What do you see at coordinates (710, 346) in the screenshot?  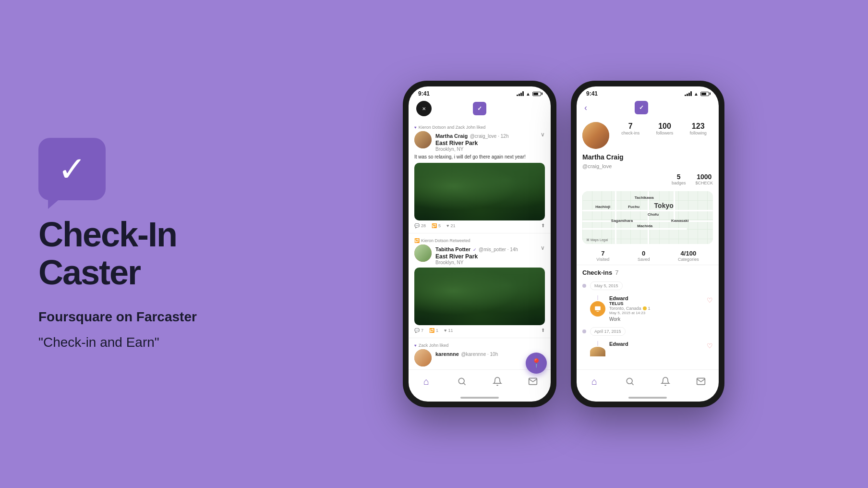 I see `favorite-icon-2: ♡` at bounding box center [710, 346].